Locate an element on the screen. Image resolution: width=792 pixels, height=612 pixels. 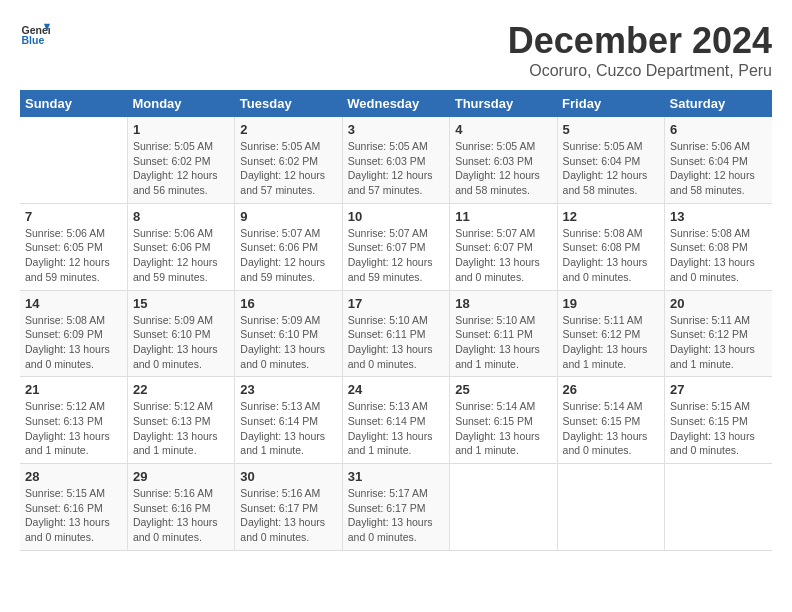
day-number: 21 is located at coordinates (74, 390).